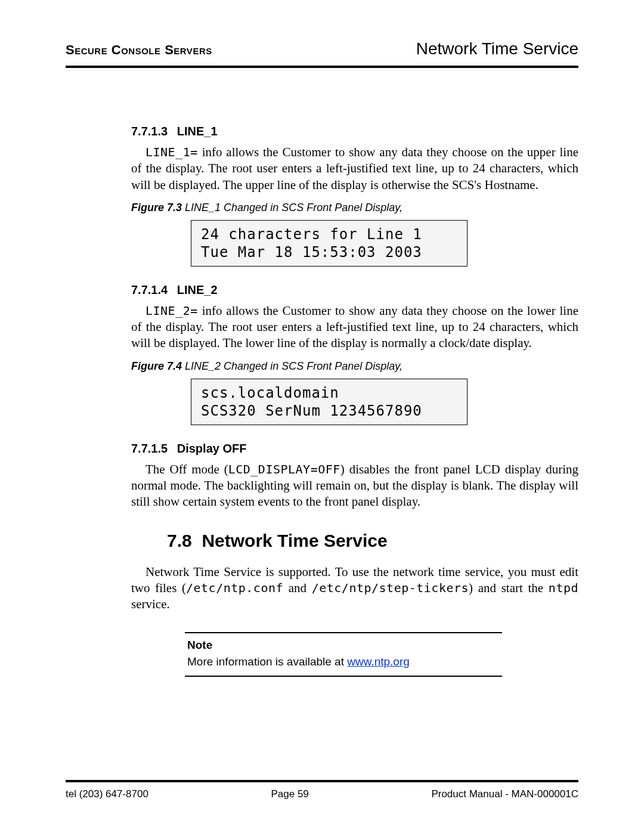 The width and height of the screenshot is (644, 833). Describe the element at coordinates (197, 290) in the screenshot. I see `heading-title: LINE_2` at that location.